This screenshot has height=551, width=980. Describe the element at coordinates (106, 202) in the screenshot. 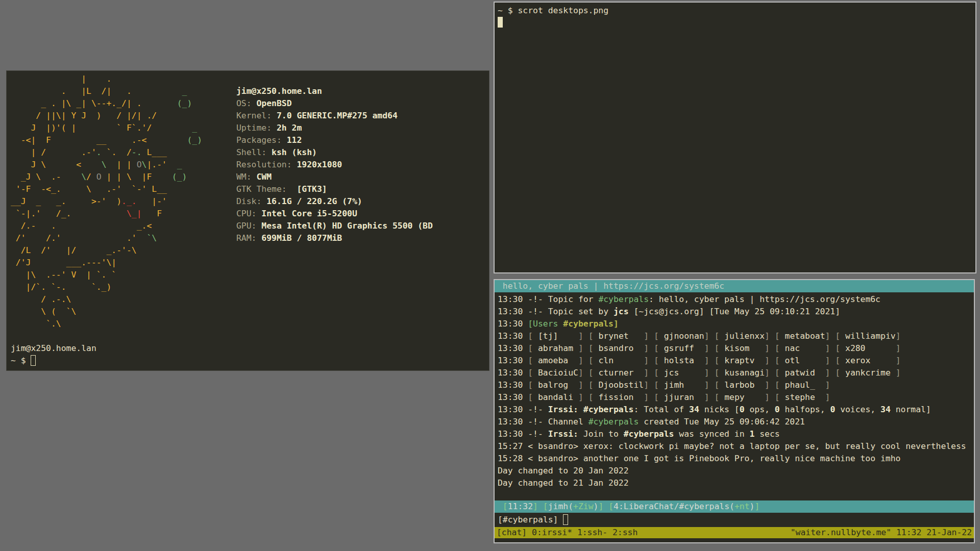

I see `openbsd-ascii-art: | . . |L /| . _ _ . |\ _| \--+._/| . (_)…` at that location.